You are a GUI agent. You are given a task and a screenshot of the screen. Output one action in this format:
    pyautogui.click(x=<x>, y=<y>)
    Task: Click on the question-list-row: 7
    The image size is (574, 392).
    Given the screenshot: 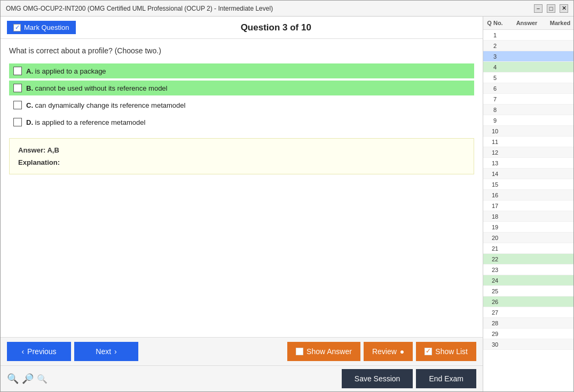 What is the action you would take?
    pyautogui.click(x=529, y=99)
    